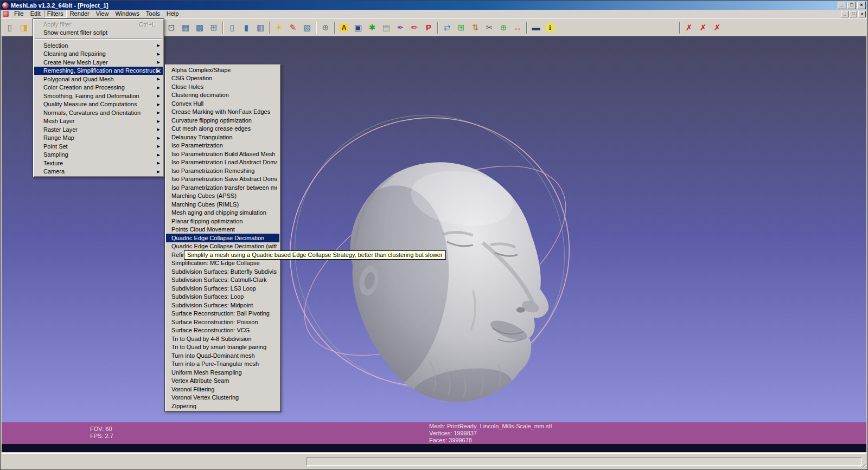 This screenshot has height=470, width=868. Describe the element at coordinates (99, 130) in the screenshot. I see `menu-item-raster-layer: Raster Layer▶` at that location.